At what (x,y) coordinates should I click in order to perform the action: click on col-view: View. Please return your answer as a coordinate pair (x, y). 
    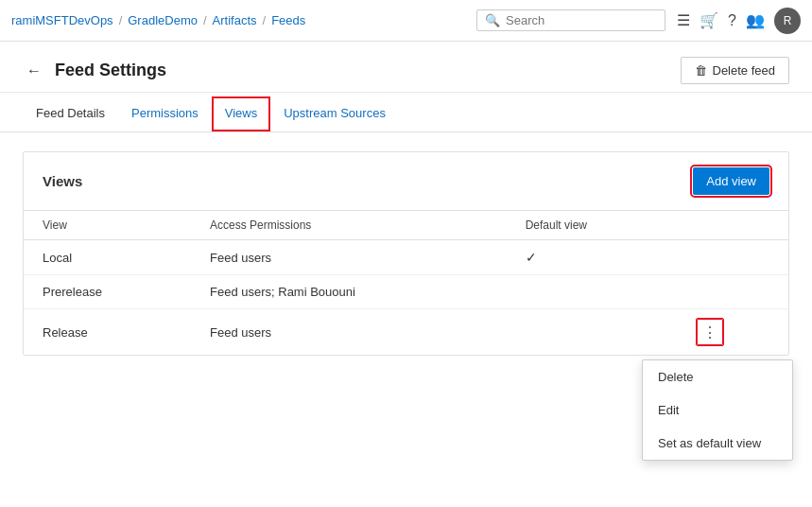
    Looking at the image, I should click on (108, 225).